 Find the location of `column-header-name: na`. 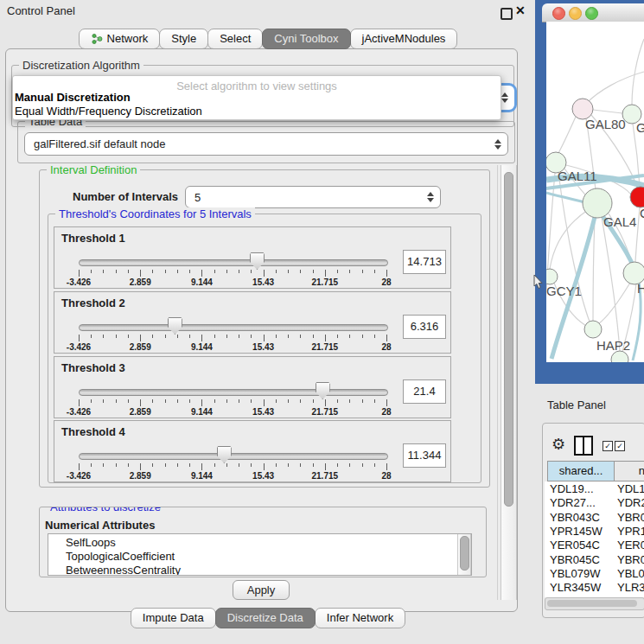

column-header-name: na is located at coordinates (629, 471).